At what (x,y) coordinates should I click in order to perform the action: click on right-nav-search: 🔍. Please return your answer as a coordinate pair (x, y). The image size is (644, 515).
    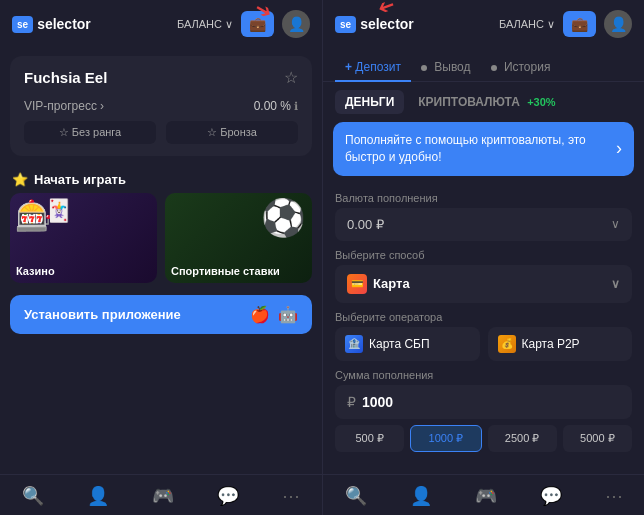
    Looking at the image, I should click on (356, 496).